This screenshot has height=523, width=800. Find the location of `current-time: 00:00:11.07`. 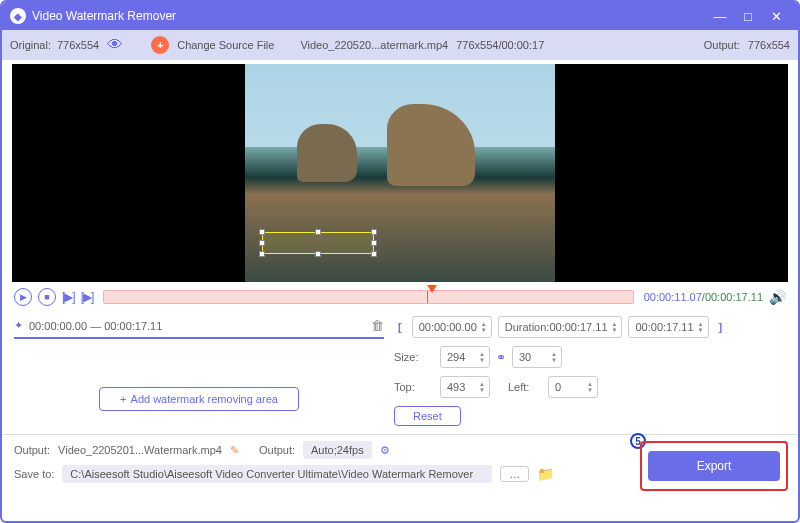

current-time: 00:00:11.07 is located at coordinates (673, 297).